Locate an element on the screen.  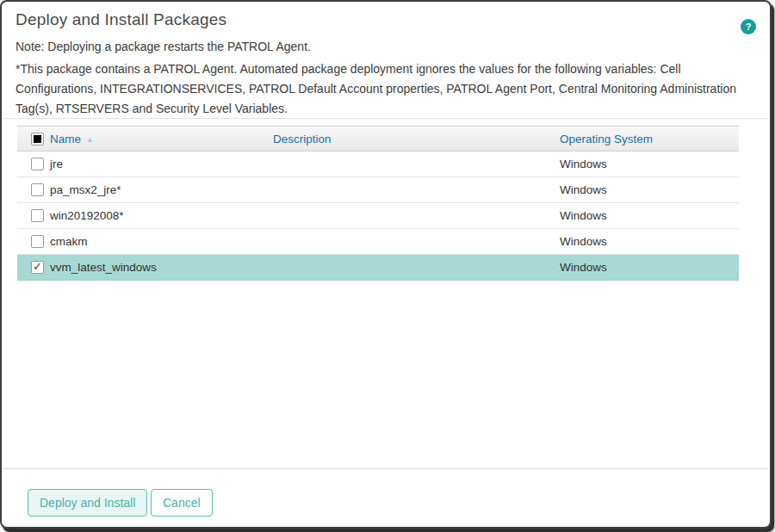
sort-ascending-icon: ▲ is located at coordinates (90, 139).